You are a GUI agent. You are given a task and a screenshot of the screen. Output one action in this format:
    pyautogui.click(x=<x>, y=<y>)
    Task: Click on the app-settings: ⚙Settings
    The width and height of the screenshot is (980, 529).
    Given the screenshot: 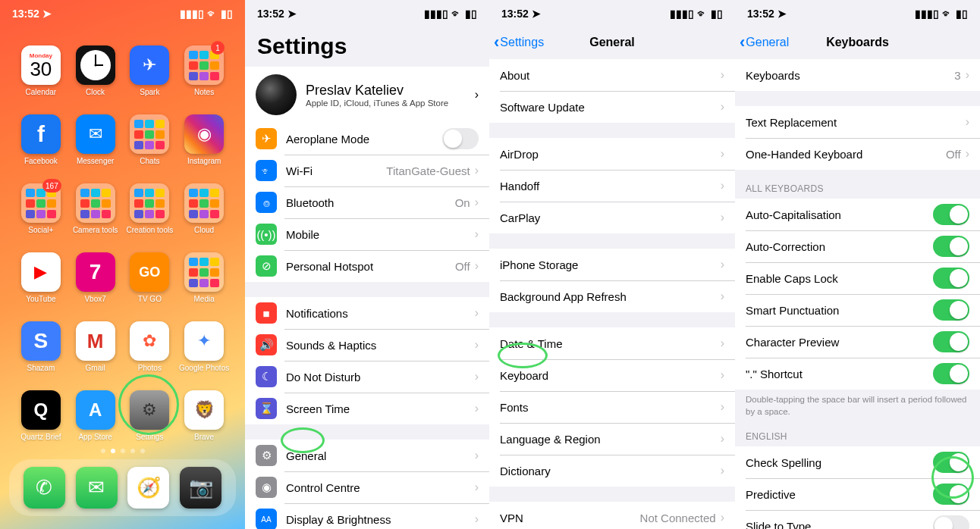 What is the action you would take?
    pyautogui.click(x=150, y=415)
    